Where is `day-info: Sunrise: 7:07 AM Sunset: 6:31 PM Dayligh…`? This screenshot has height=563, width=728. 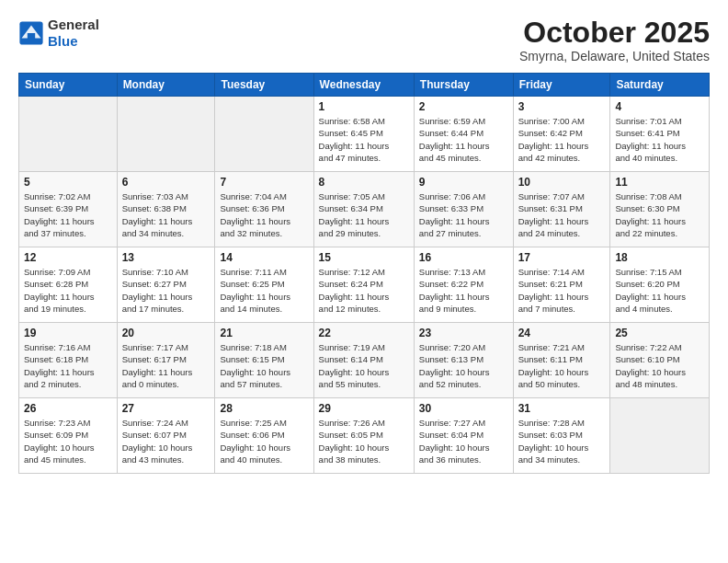
day-info: Sunrise: 7:07 AM Sunset: 6:31 PM Dayligh… is located at coordinates (563, 215).